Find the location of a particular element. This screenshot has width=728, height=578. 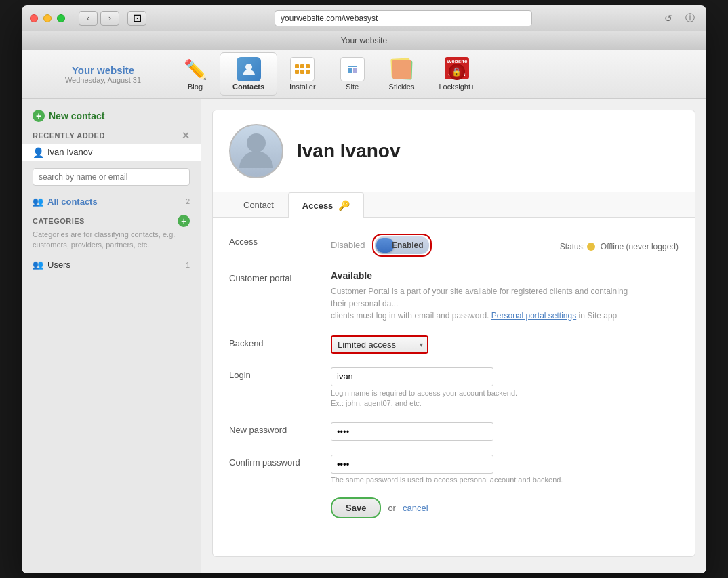

new-contact-label: New contact is located at coordinates (77, 116).